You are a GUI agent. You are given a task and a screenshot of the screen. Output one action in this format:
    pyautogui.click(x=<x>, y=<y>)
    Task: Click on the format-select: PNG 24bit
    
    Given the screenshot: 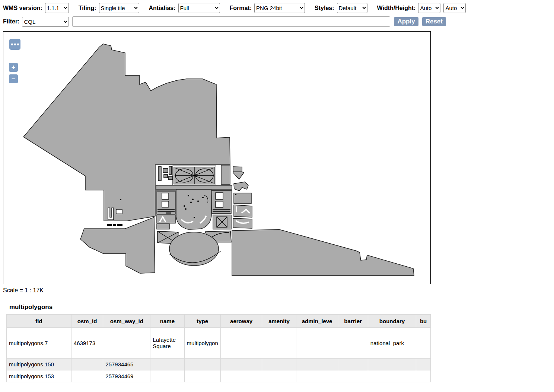 What is the action you would take?
    pyautogui.click(x=280, y=8)
    